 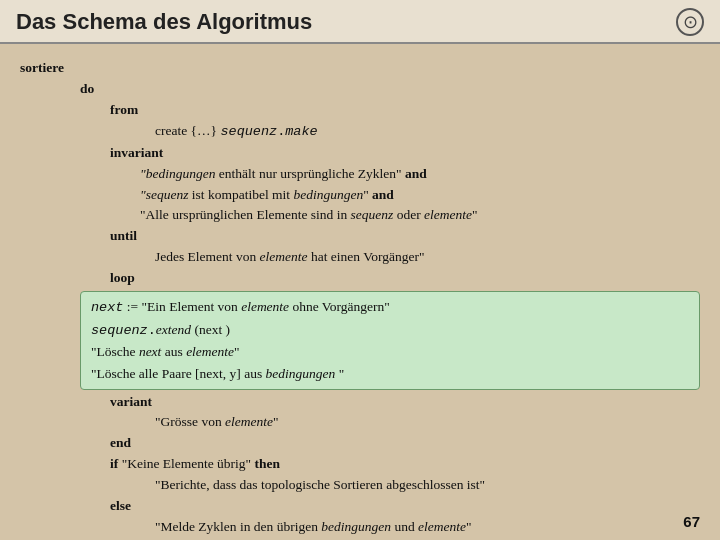 What do you see at coordinates (390, 374) in the screenshot?
I see `loop-losche-paare: "Lösche alle Paare [next, y] aus bedingu…` at bounding box center [390, 374].